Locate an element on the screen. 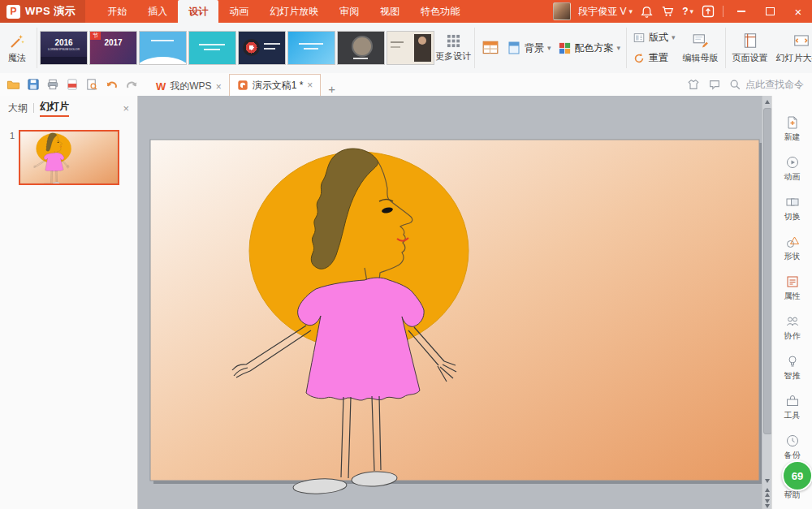 The height and width of the screenshot is (509, 812). template-title: 2016 is located at coordinates (63, 42).